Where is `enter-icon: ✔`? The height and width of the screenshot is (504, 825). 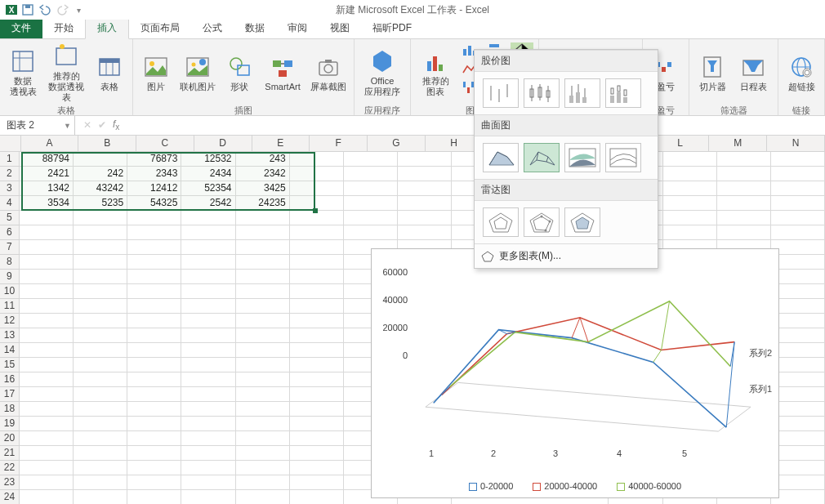 enter-icon: ✔ is located at coordinates (102, 125).